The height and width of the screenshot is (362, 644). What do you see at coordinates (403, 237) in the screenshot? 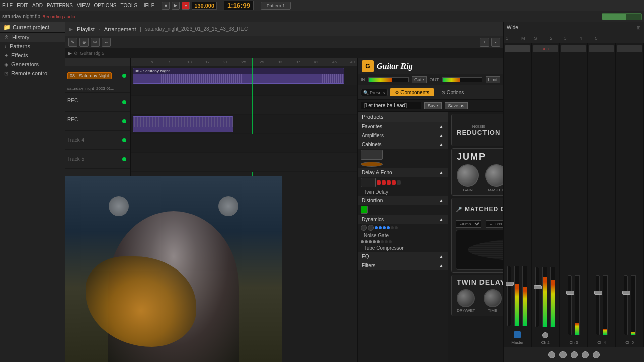
I see `gr-products-panel: Products Favorites ▲ Amplifiers` at bounding box center [403, 237].